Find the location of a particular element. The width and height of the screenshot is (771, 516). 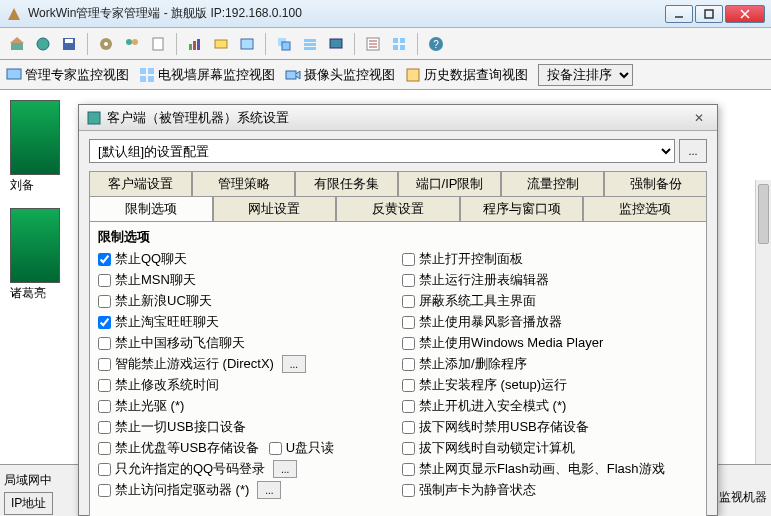

restrict-option: 禁止打开控制面板 is located at coordinates (550, 259).